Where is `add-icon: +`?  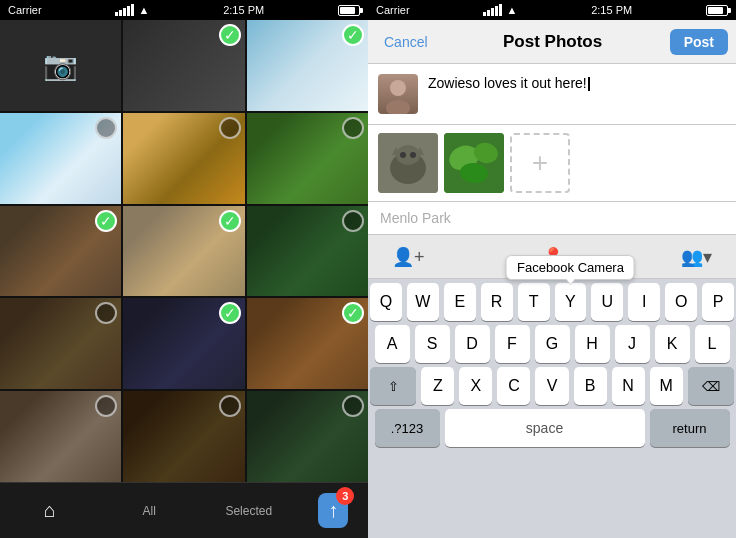 add-icon: + is located at coordinates (540, 163).